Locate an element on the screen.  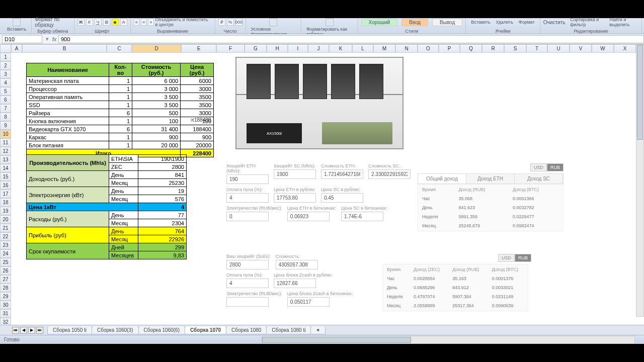
sheet-tab: Сборка 1060(3) is located at coordinates (115, 330).